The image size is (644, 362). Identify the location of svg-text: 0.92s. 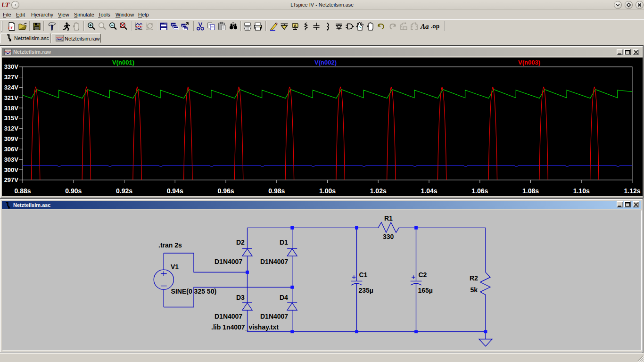
(124, 191).